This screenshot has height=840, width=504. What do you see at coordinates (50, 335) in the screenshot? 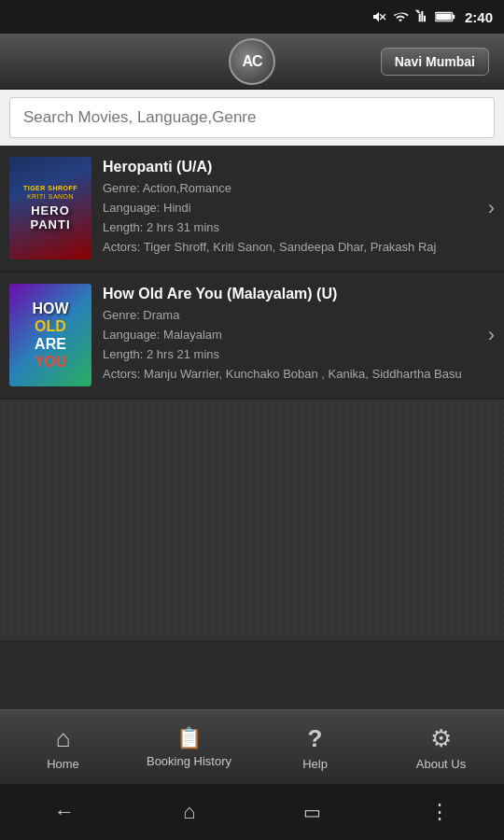
I see `movie-poster-how-old: HOW OLD ARE YOU` at bounding box center [50, 335].